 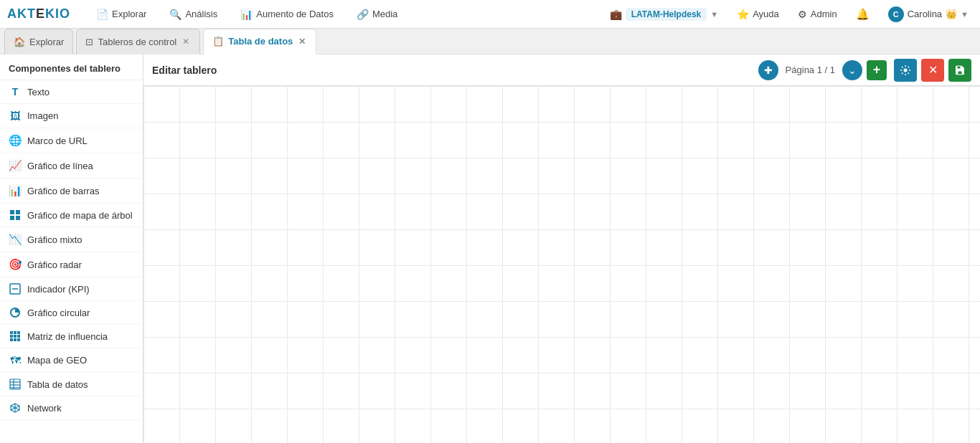 I want to click on close-button: ✕, so click(x=933, y=70).